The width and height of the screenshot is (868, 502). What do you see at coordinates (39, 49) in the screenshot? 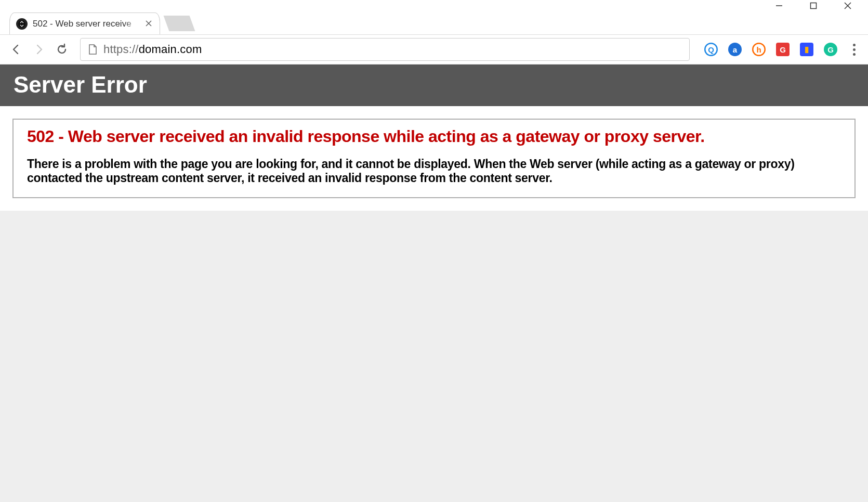
I see `forward-button` at bounding box center [39, 49].